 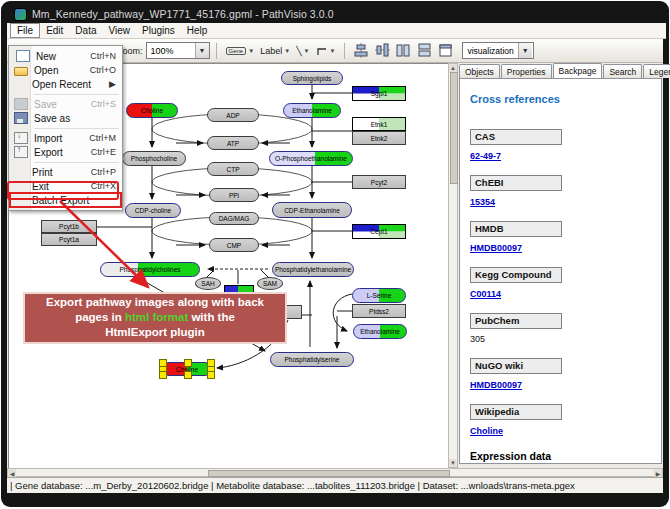 I want to click on node-etnk1: Etnk1, so click(x=379, y=124).